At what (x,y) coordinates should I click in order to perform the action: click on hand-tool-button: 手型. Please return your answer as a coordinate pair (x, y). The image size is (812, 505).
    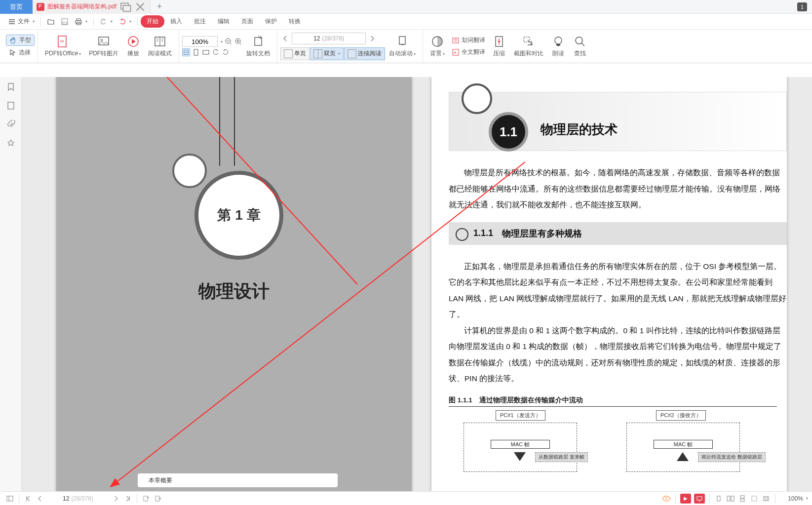
    Looking at the image, I should click on (20, 40).